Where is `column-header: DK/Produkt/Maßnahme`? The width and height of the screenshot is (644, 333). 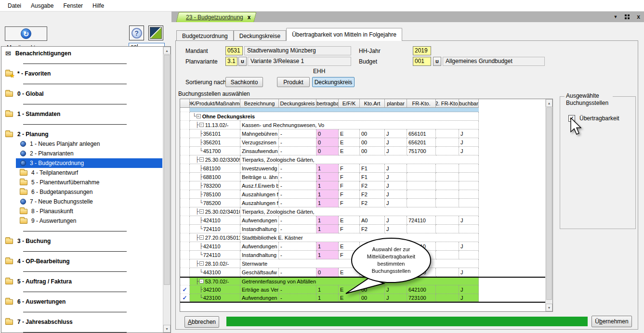 column-header: DK/Produkt/Maßnahme is located at coordinates (215, 103).